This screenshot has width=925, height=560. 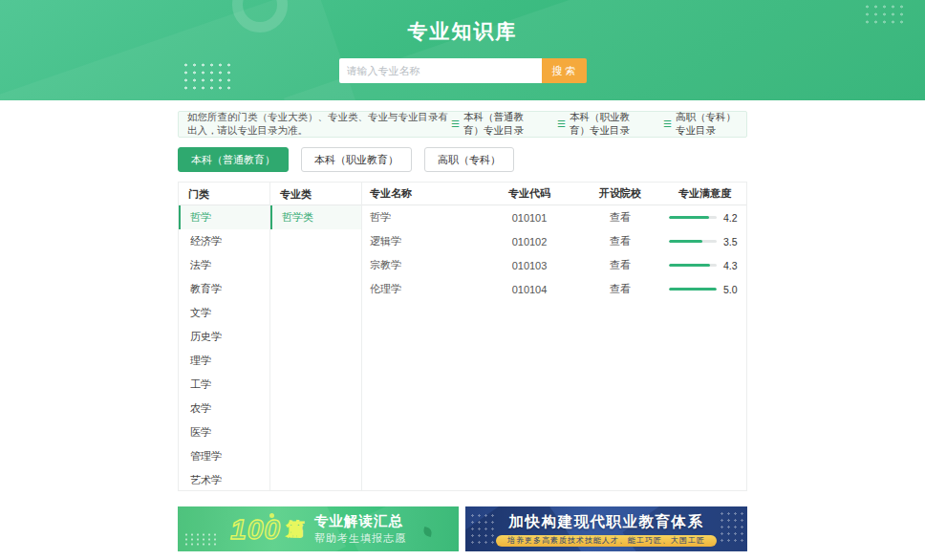 I want to click on banner-subtitle-pill: 培养更多高素质技术技能人才、能工巧匠、大国工匠, so click(x=606, y=541).